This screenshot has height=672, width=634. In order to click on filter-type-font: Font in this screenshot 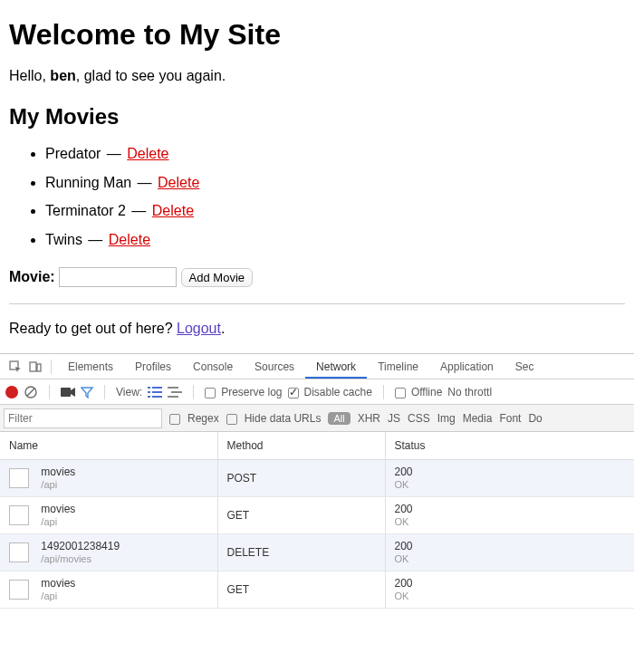, I will do `click(510, 418)`.